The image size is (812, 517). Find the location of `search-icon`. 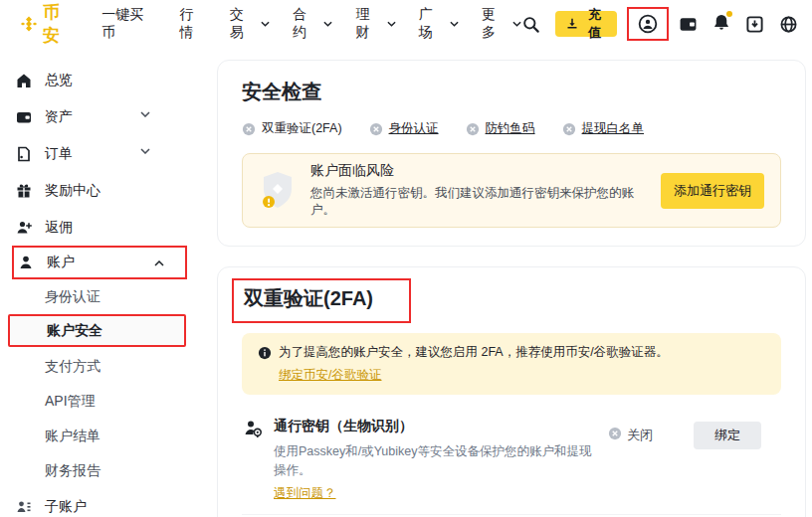

search-icon is located at coordinates (531, 24).